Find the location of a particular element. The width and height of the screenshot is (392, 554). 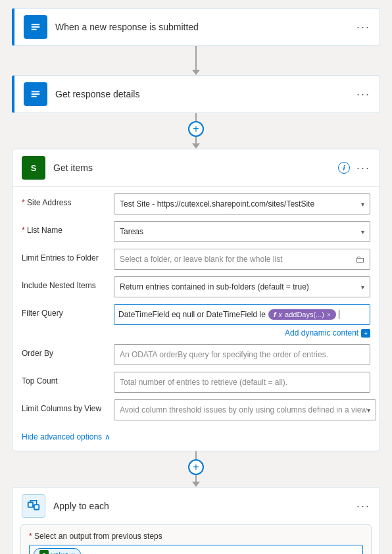

order-by-placeholder: An ODATA orderBy query for specifying th… is located at coordinates (224, 355).